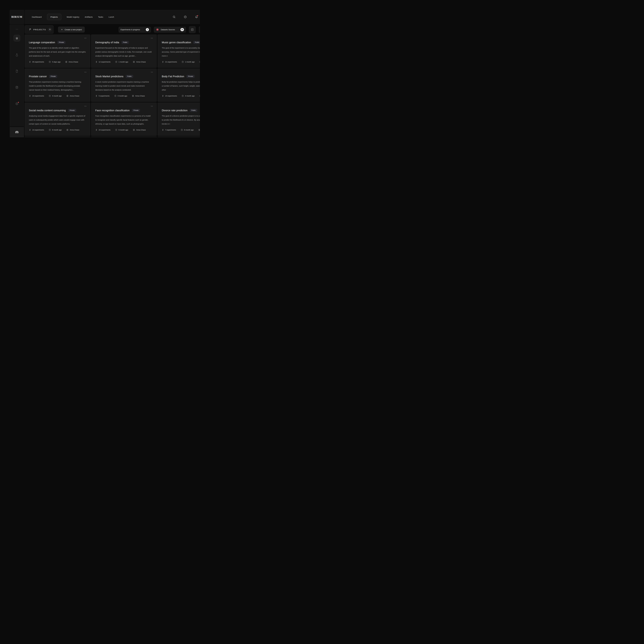 This screenshot has width=644, height=644. I want to click on project-title: Demography of India, so click(107, 43).